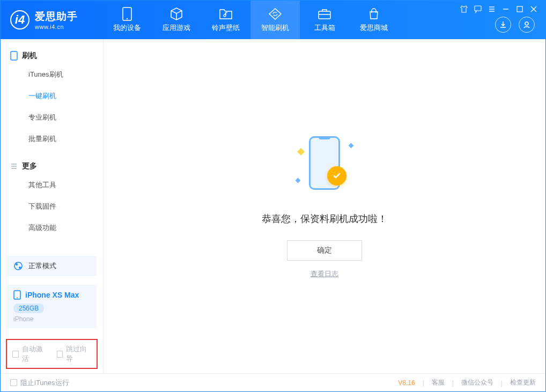 This screenshot has height=392, width=546. I want to click on sidebar-item-oneclick-flash: 一键刷机, so click(51, 96).